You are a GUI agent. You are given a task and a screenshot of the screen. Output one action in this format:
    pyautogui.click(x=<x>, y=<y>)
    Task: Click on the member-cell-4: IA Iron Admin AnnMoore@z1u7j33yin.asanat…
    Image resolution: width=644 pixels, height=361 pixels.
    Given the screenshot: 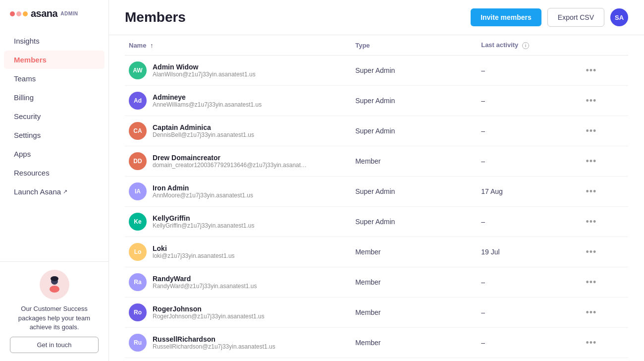 What is the action you would take?
    pyautogui.click(x=238, y=191)
    